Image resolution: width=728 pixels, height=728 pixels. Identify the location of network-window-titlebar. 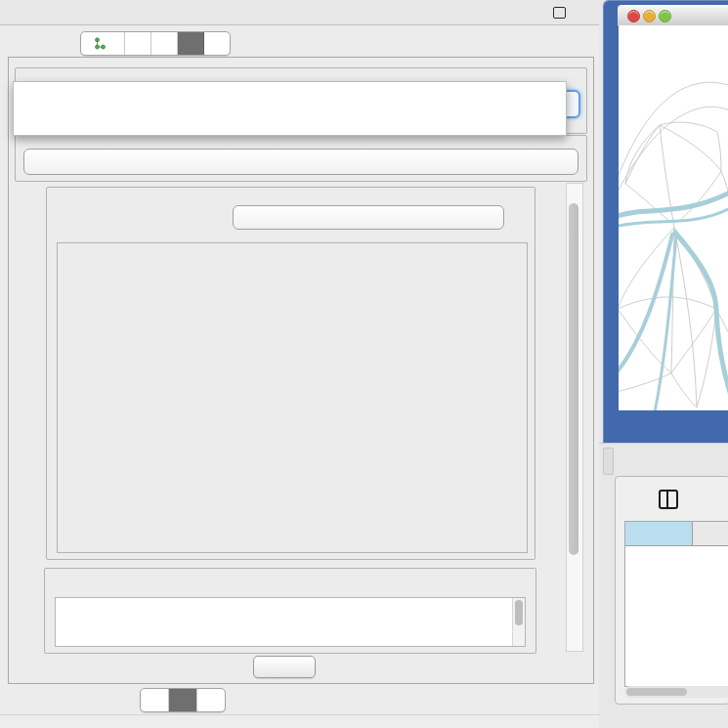
(672, 16).